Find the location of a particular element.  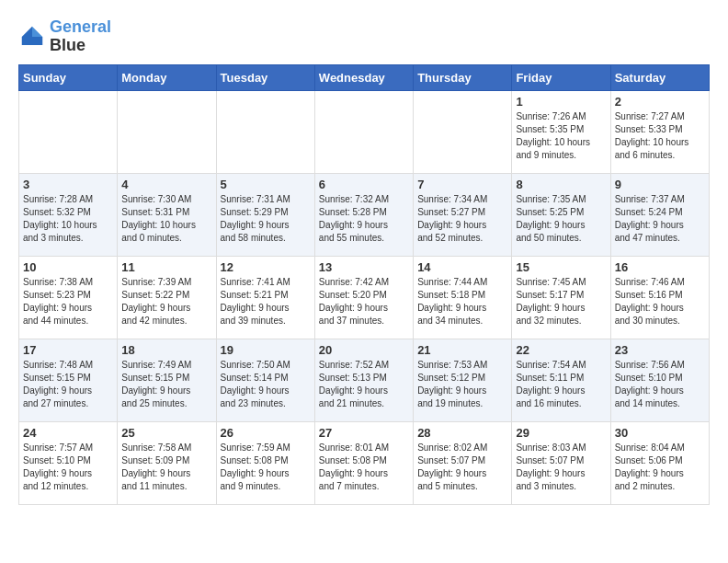

day-info: Sunrise: 7:31 AM Sunset: 5:29 PM Dayligh… is located at coordinates (266, 219).